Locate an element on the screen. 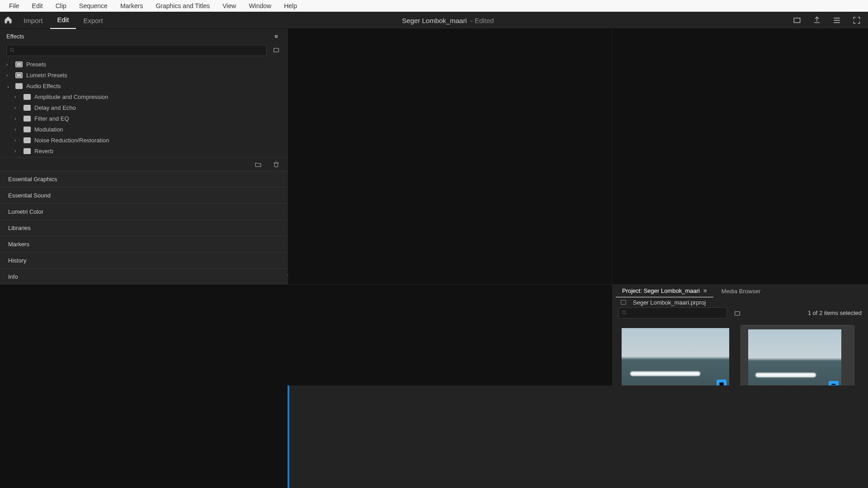  tab-project-label: Project: Seger Lombok_maari is located at coordinates (661, 291).